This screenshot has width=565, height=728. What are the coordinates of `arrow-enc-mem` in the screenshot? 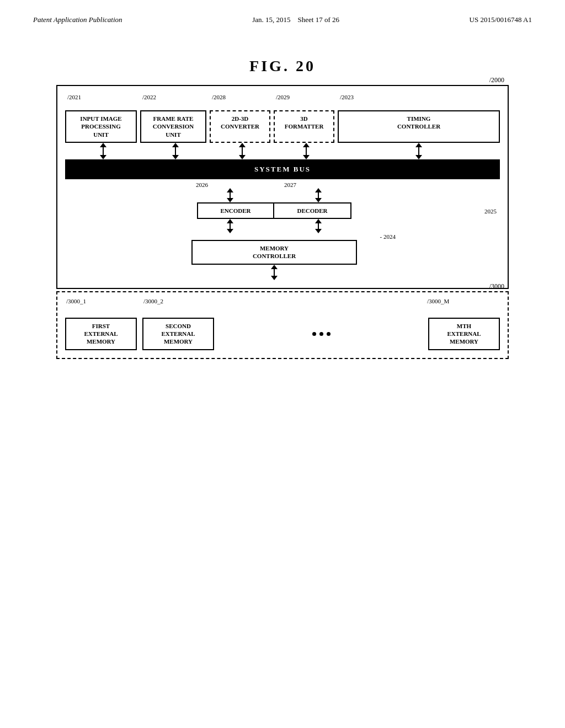 It's located at (230, 226).